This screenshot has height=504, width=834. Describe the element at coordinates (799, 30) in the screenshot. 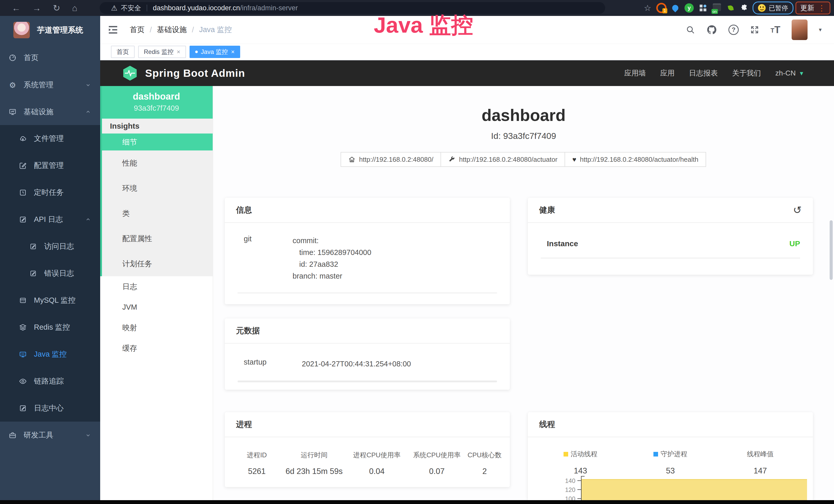

I see `user-avatar` at that location.